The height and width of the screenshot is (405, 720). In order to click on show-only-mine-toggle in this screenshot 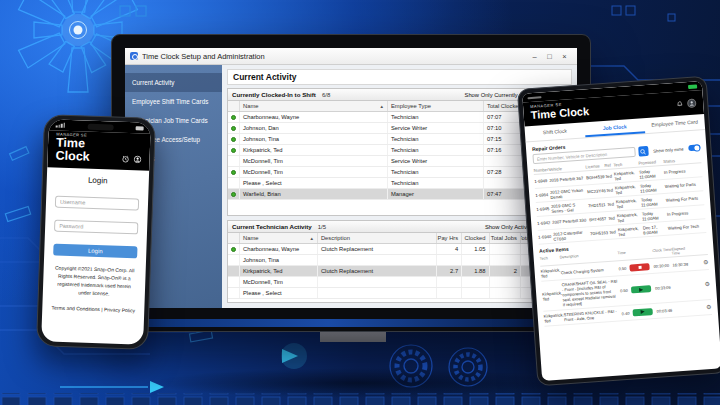, I will do `click(694, 148)`.